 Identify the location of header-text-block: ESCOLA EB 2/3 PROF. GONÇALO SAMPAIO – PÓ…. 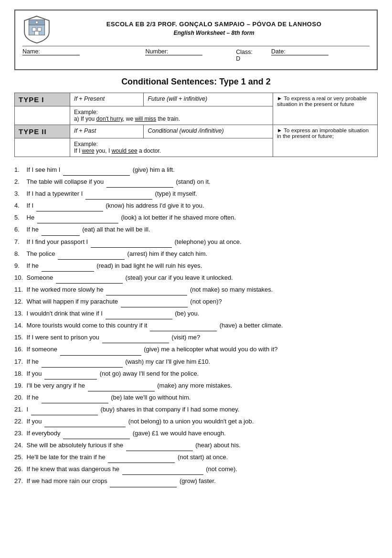
(214, 30).